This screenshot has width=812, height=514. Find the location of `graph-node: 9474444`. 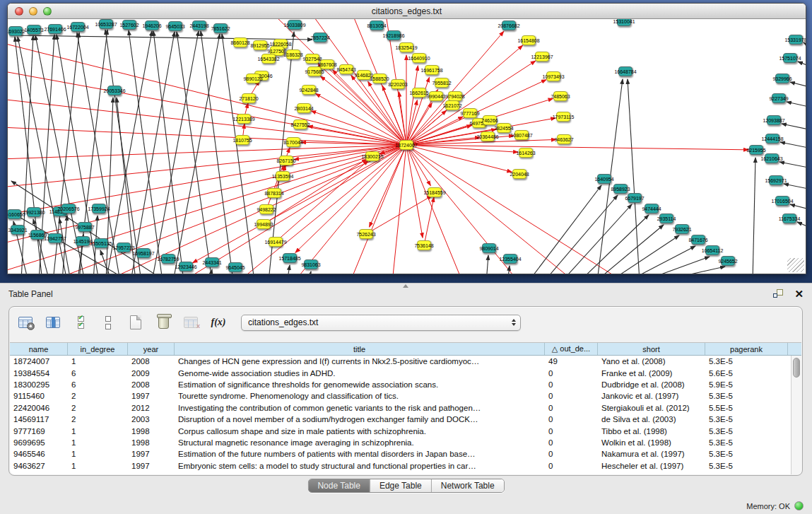

graph-node: 9474444 is located at coordinates (652, 209).